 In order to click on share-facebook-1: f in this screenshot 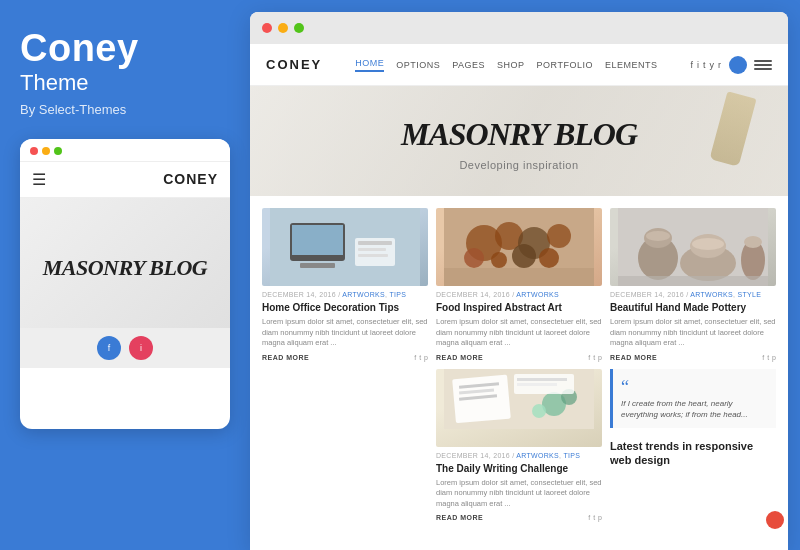, I will do `click(415, 358)`.